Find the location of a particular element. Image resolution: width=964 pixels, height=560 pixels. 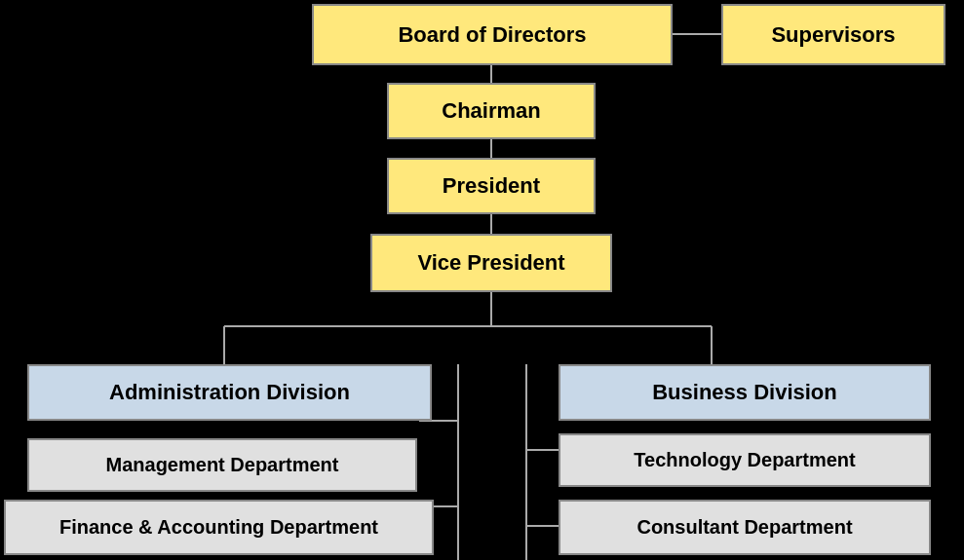

vp-node: Vice President is located at coordinates (491, 263).